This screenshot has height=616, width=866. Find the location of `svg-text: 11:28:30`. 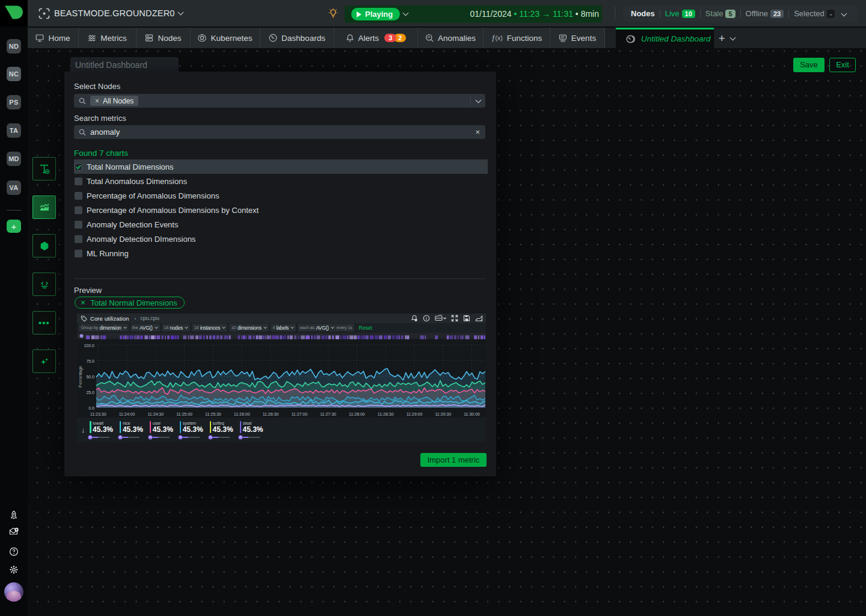

svg-text: 11:28:30 is located at coordinates (386, 414).